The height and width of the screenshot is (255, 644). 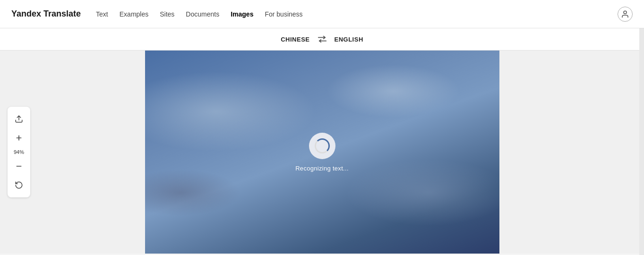 What do you see at coordinates (322, 14) in the screenshot?
I see `navbar: Yandex Translate Text Examples Sites Doc…` at bounding box center [322, 14].